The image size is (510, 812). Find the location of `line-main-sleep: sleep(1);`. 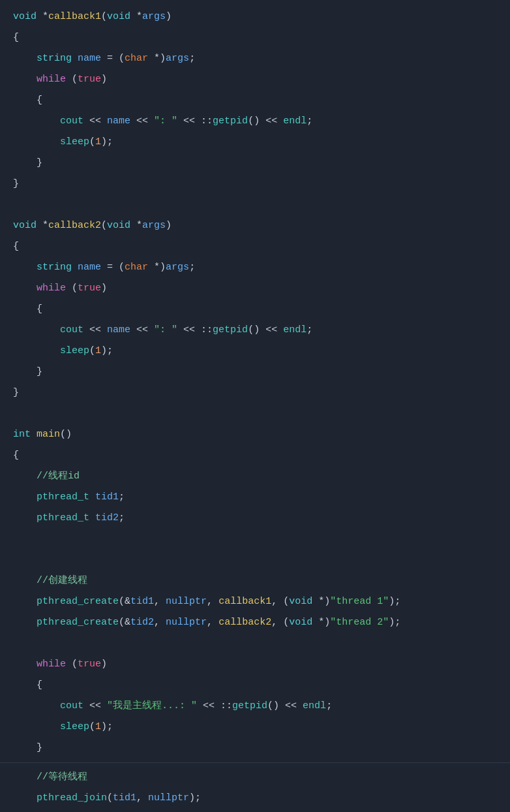

line-main-sleep: sleep(1); is located at coordinates (255, 727).